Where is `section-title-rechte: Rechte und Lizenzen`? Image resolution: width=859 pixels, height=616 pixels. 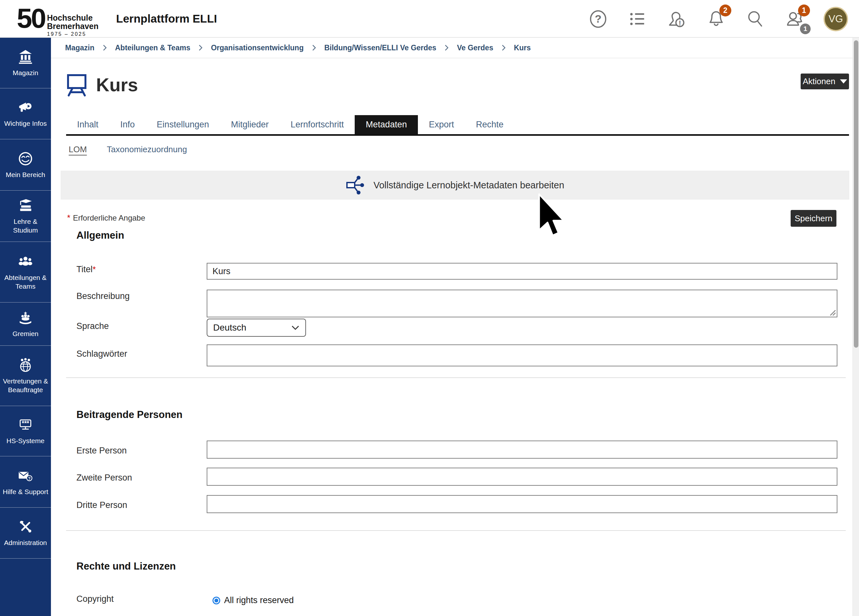
section-title-rechte: Rechte und Lizenzen is located at coordinates (126, 566).